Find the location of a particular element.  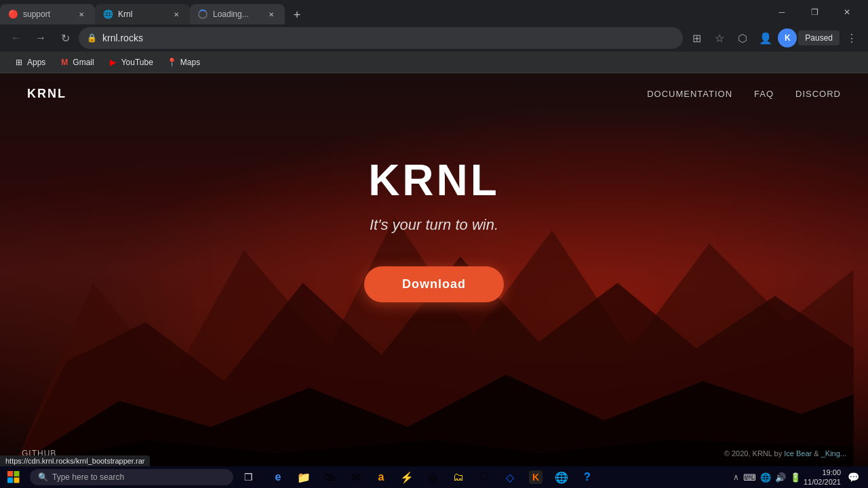

account-button: 👤 is located at coordinates (766, 38).